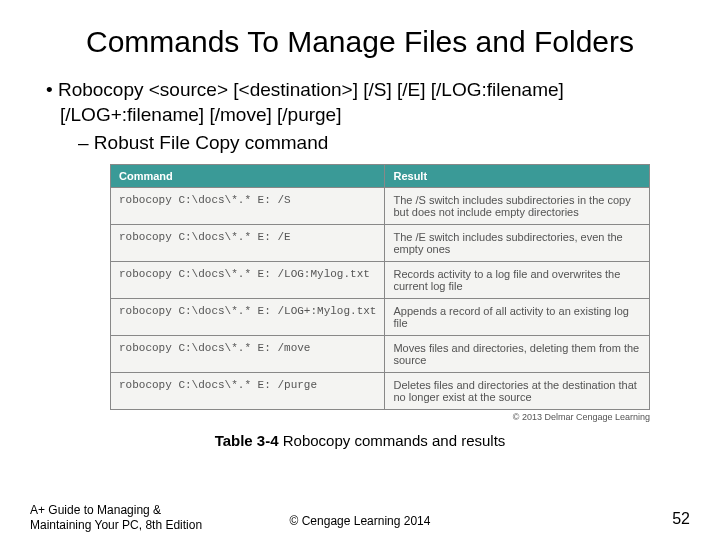 The image size is (720, 540). Describe the element at coordinates (518, 392) in the screenshot. I see `cell-result: Deletes files and directories at the des…` at that location.